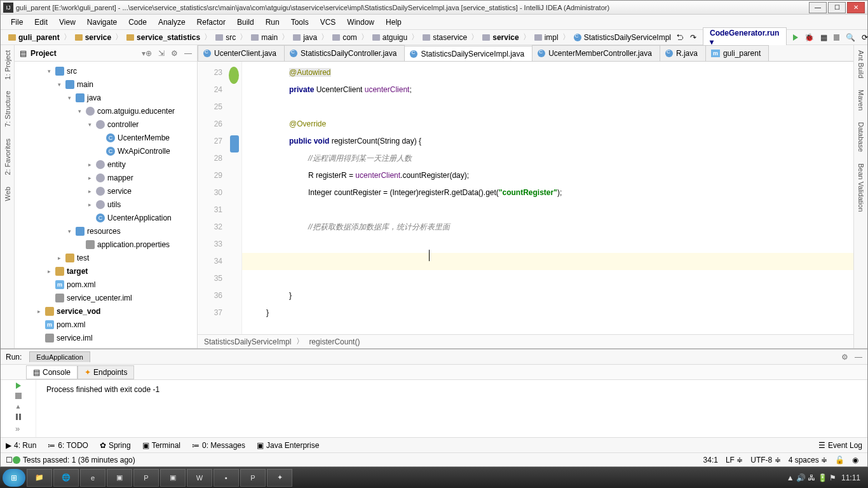 The width and height of the screenshot is (868, 488). Describe the element at coordinates (861, 100) in the screenshot. I see `tool-tab-maven: Maven` at that location.